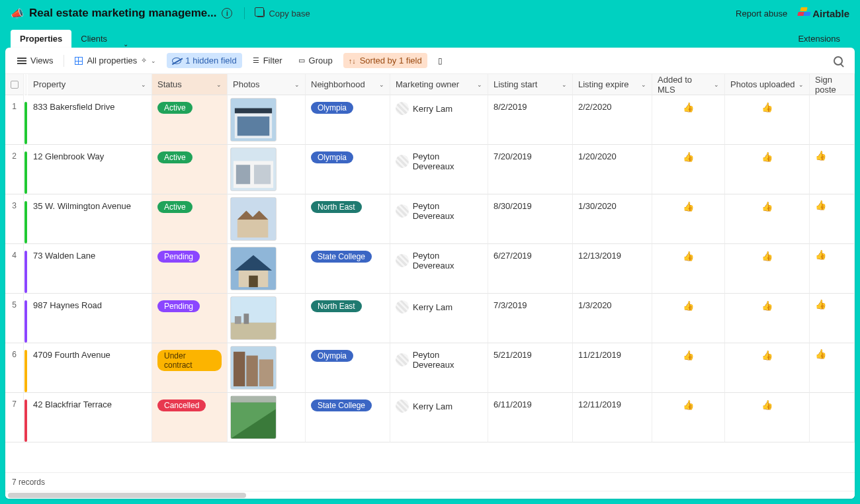 This screenshot has height=504, width=860. I want to click on cell-property: 987 Haynes Road, so click(90, 319).